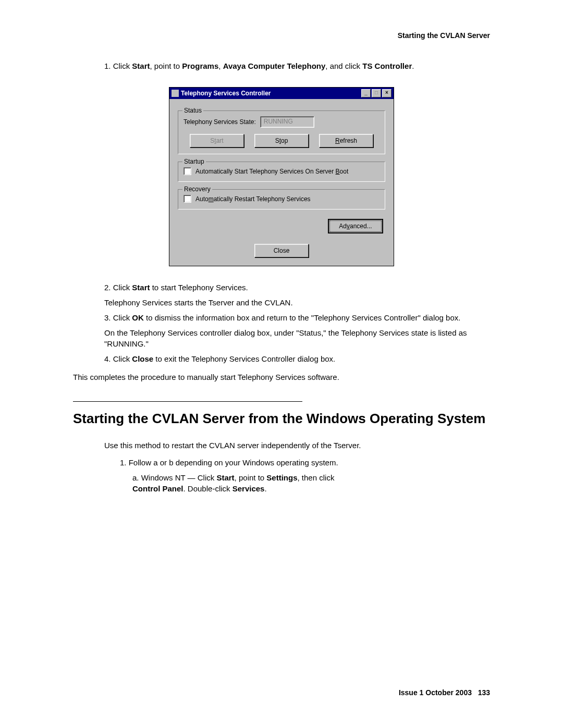 Image resolution: width=563 pixels, height=728 pixels. Describe the element at coordinates (262, 199) in the screenshot. I see `text: atically Restart Telephony Services` at that location.